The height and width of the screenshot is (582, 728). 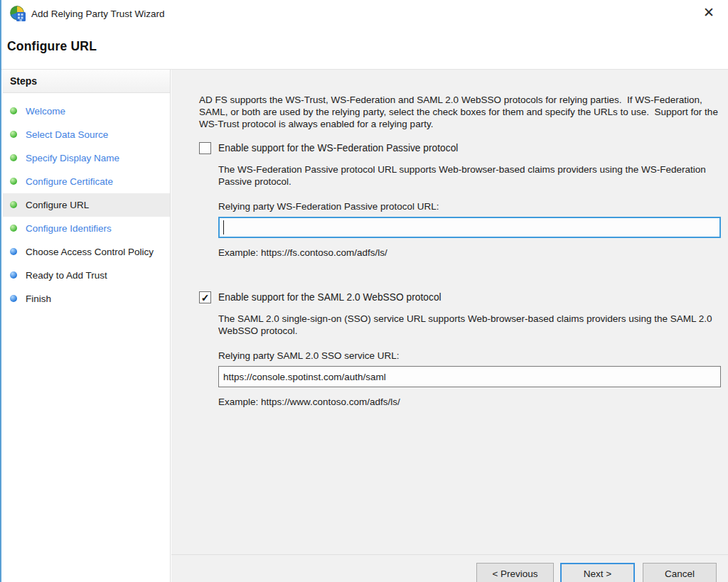 What do you see at coordinates (338, 148) in the screenshot?
I see `wsfed-checkbox-label: Enable support for the WS-Federation Pas…` at bounding box center [338, 148].